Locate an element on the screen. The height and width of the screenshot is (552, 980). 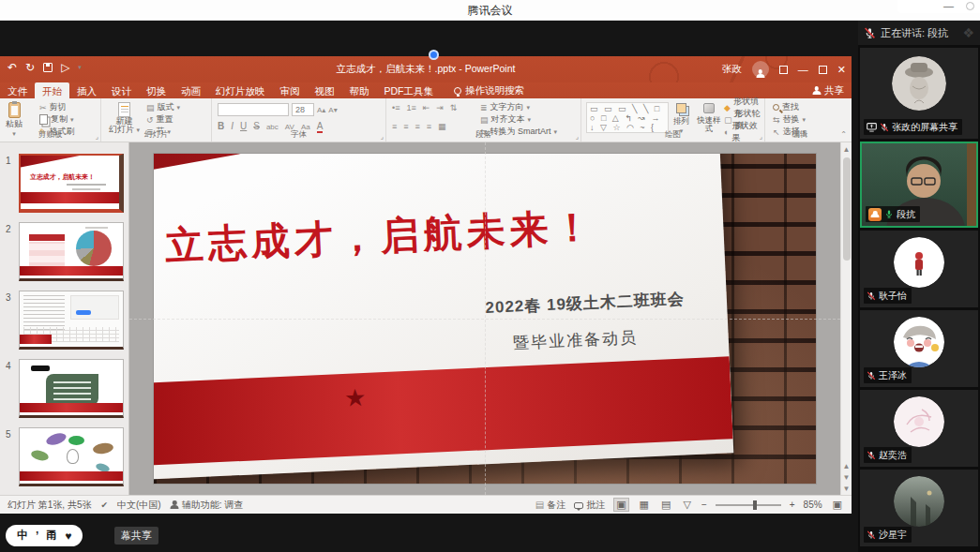
accessibility-checker: 辅助功能: 调查 is located at coordinates (207, 505).